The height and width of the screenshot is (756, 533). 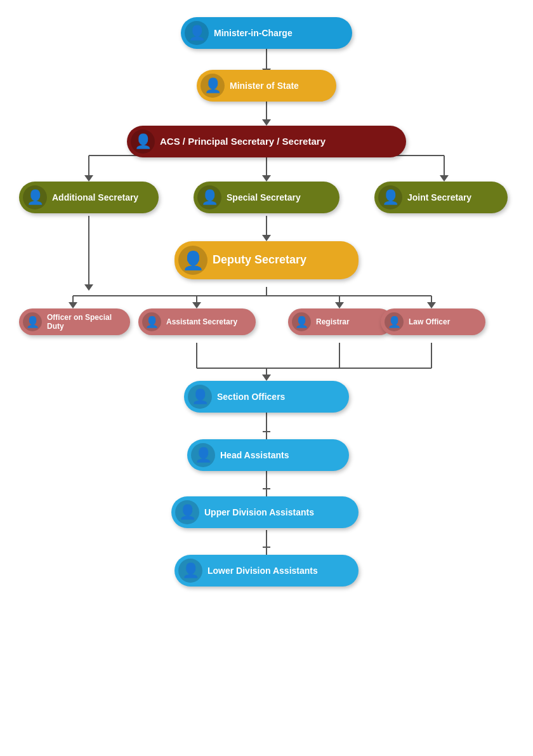 What do you see at coordinates (394, 322) in the screenshot?
I see `law-officer-icon: 👤` at bounding box center [394, 322].